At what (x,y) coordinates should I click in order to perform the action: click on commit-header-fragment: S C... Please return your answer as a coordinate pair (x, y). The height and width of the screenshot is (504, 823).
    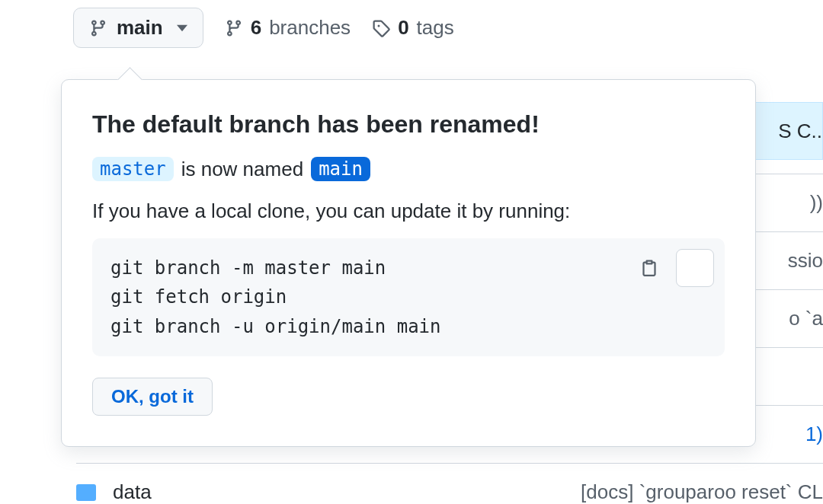
    Looking at the image, I should click on (800, 131).